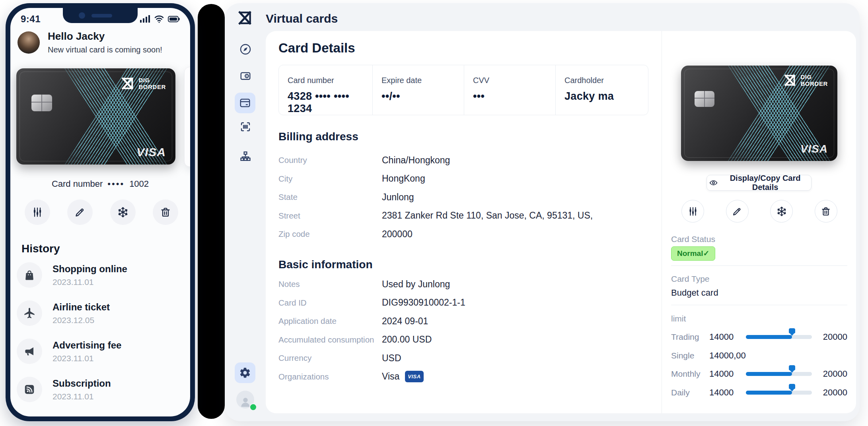  Describe the element at coordinates (463, 179) in the screenshot. I see `table-row: CityHongKong` at that location.